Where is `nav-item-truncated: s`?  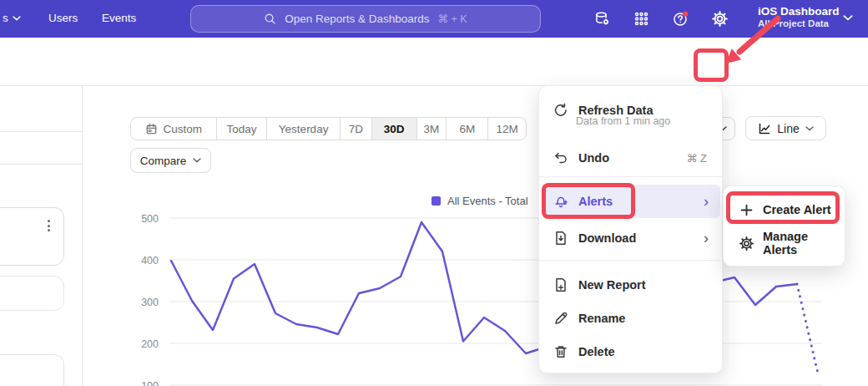 nav-item-truncated: s is located at coordinates (12, 18).